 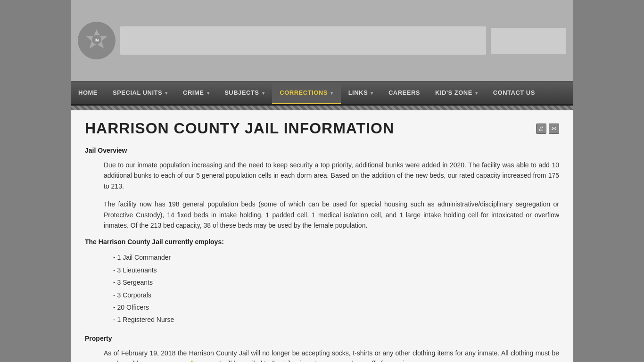 I want to click on nav-item-kids-zone: KID'S ZONE ▾, so click(x=456, y=93).